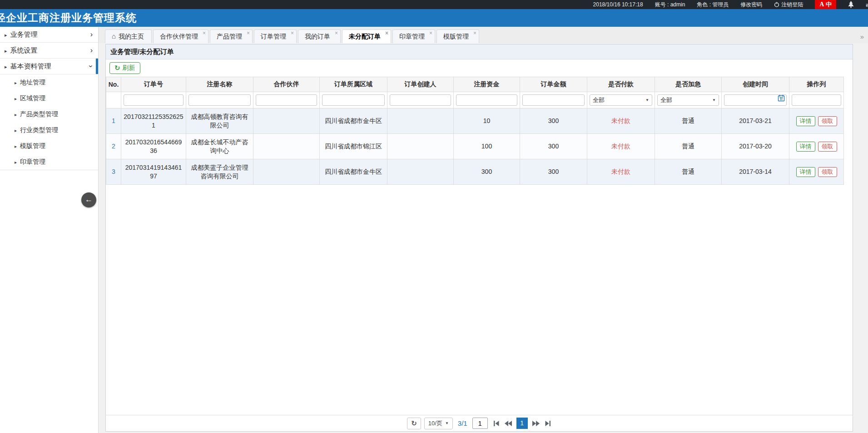 This screenshot has width=868, height=433. I want to click on filter-capital-input, so click(487, 100).